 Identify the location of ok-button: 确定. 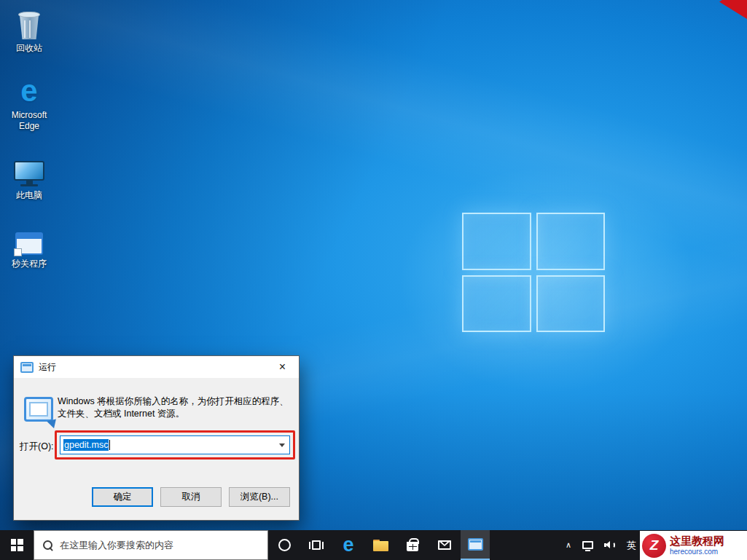
(122, 497).